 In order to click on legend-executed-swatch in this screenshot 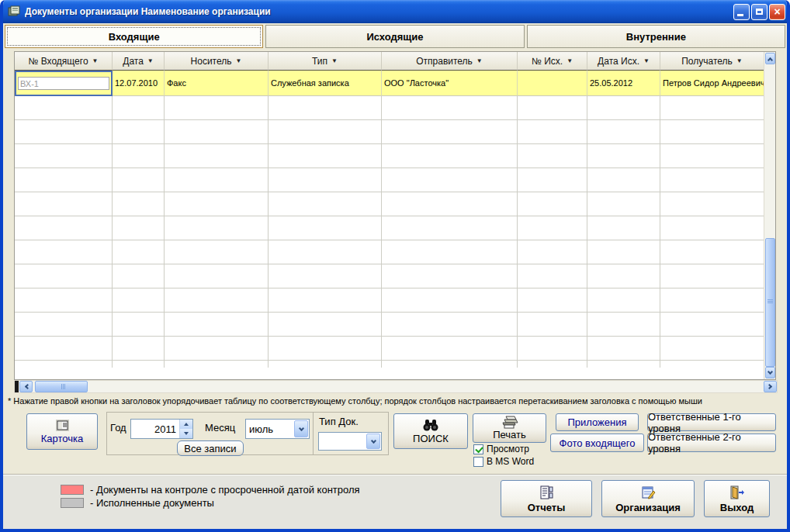, I will do `click(72, 503)`.